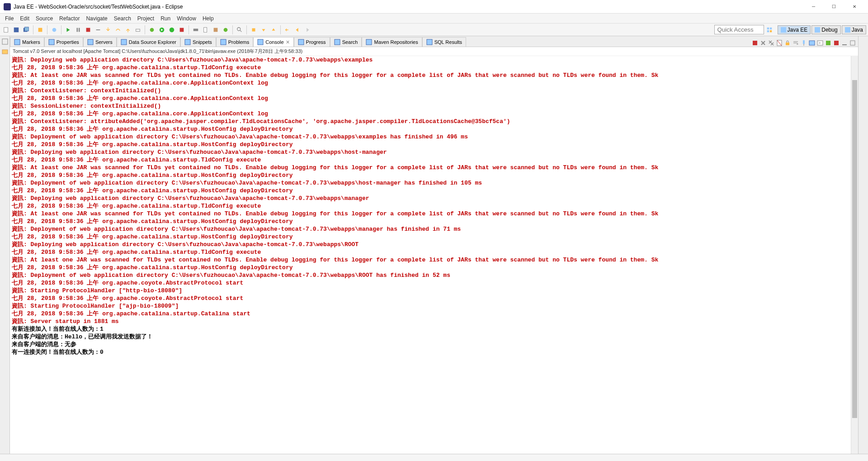 The height and width of the screenshot is (461, 868). Describe the element at coordinates (794, 30) in the screenshot. I see `perspective-java-ee: Java EE` at that location.